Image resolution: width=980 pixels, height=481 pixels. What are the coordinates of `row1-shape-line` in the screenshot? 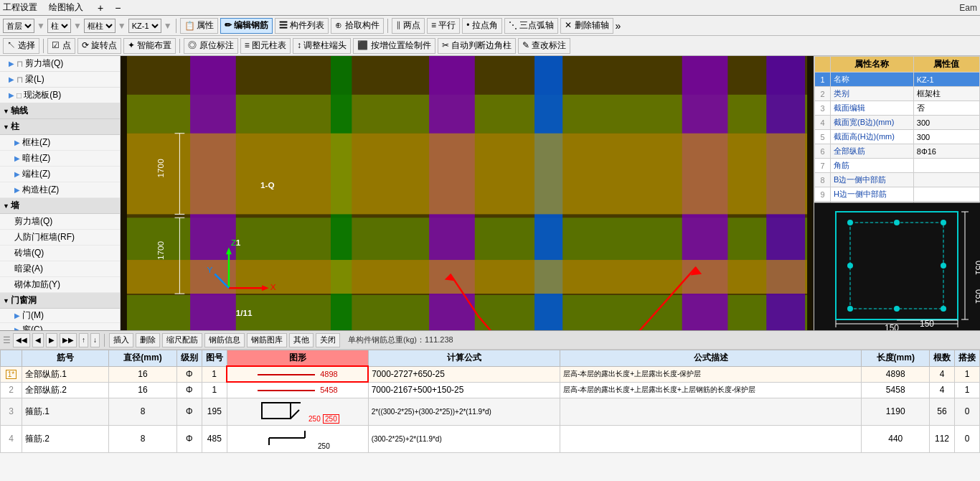 It's located at (286, 375).